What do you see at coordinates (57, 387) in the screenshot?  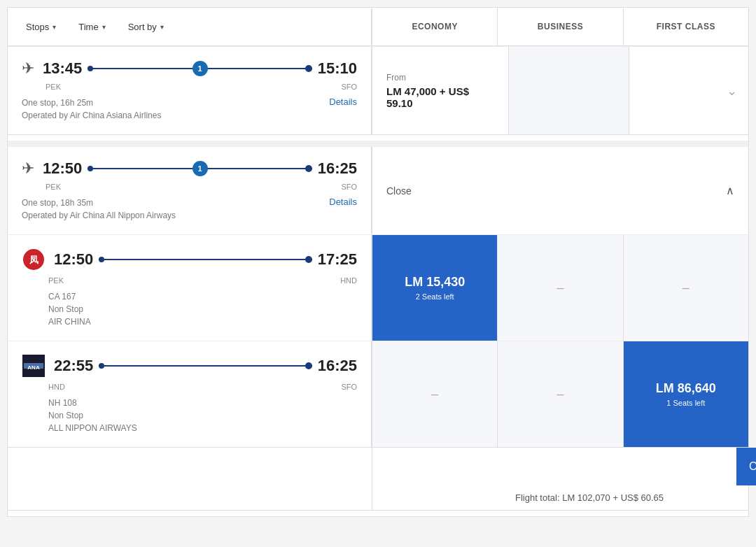 I see `seg2-departure-airport: HND` at bounding box center [57, 387].